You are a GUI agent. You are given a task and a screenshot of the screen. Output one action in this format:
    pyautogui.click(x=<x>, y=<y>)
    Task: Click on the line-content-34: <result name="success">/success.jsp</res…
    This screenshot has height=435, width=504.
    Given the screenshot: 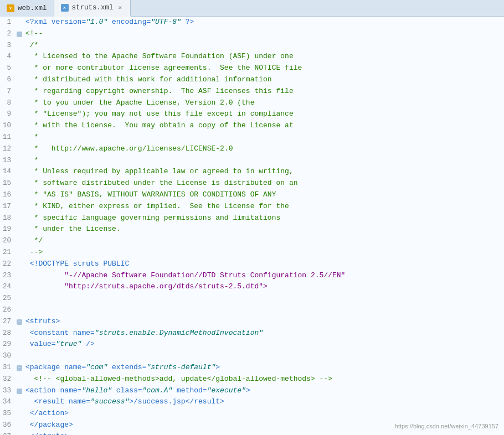 What is the action you would take?
    pyautogui.click(x=124, y=402)
    